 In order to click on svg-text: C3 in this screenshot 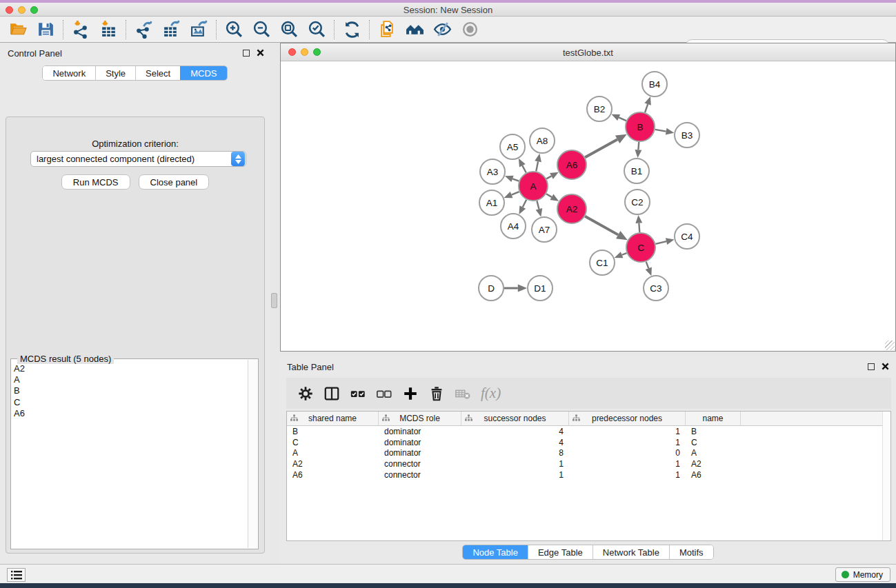, I will do `click(655, 288)`.